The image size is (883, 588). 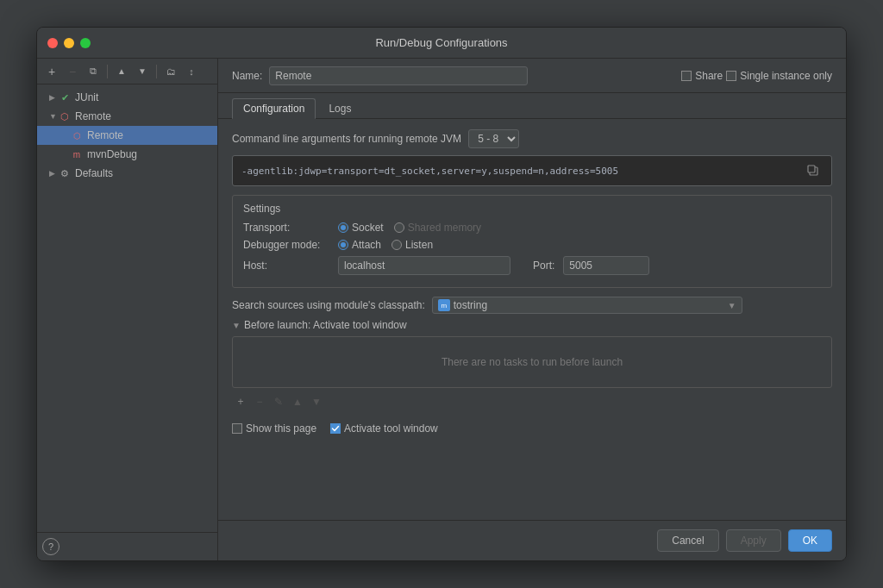 What do you see at coordinates (128, 154) in the screenshot?
I see `tree-item-mvndebug: m mvnDebug` at bounding box center [128, 154].